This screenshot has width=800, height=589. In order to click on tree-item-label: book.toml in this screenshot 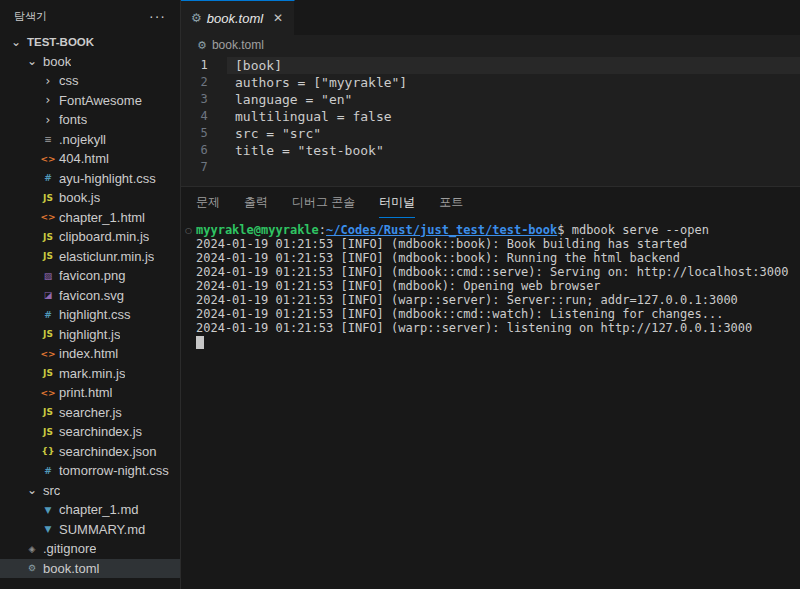, I will do `click(70, 568)`.